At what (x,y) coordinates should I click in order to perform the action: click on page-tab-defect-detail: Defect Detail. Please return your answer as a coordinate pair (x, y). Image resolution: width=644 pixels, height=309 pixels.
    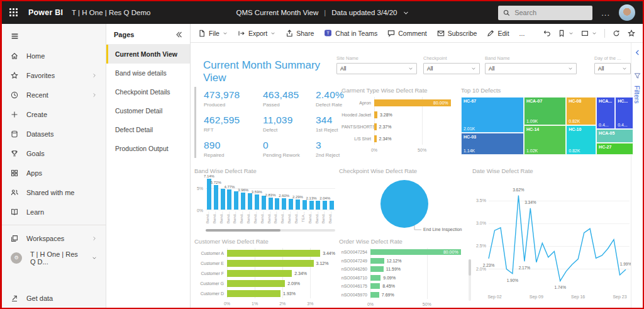
    Looking at the image, I should click on (148, 130).